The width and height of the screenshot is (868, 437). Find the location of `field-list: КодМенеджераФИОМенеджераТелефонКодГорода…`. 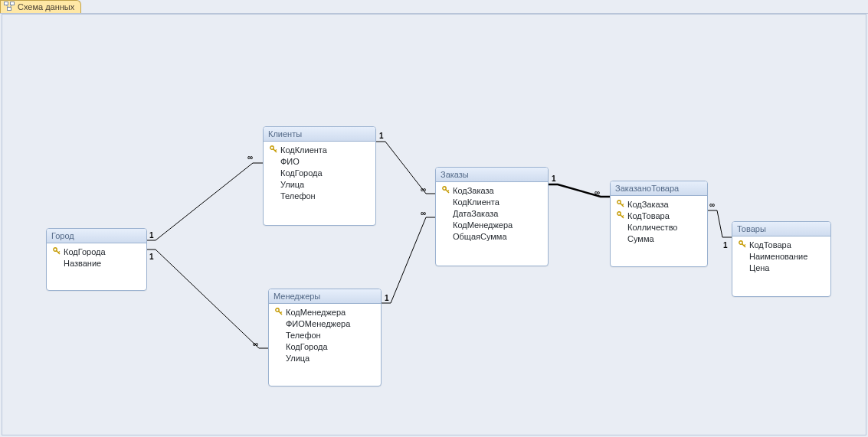

field-list: КодМенеджераФИОМенеджераТелефонКодГорода… is located at coordinates (325, 336).